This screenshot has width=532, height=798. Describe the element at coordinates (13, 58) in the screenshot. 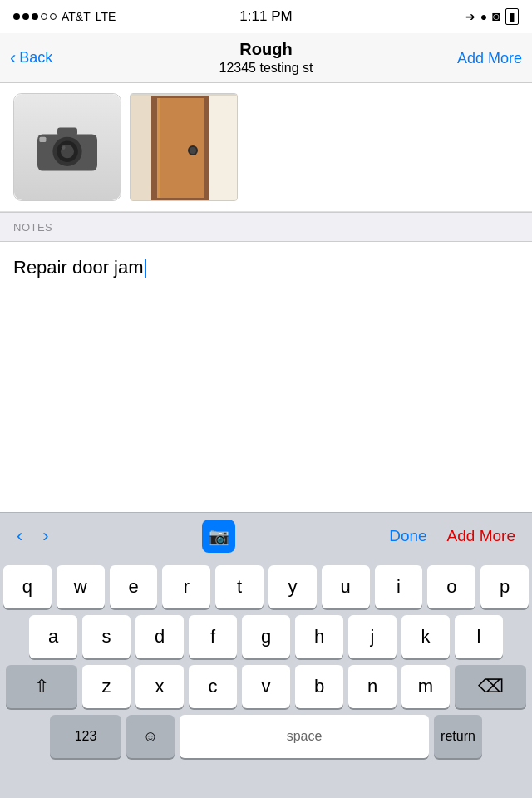

I see `chevron-left-icon: ‹` at that location.